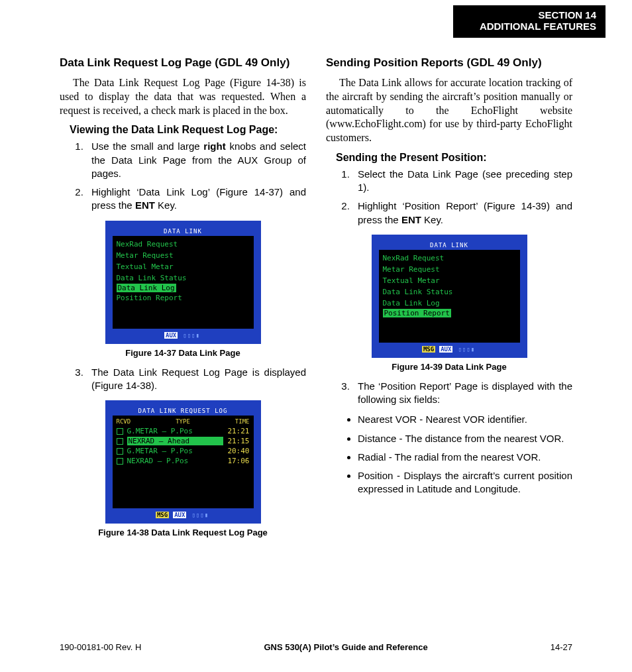 The width and height of the screenshot is (632, 672). Describe the element at coordinates (183, 451) in the screenshot. I see `table-row: G.METAR – P.Pos 20:40` at that location.